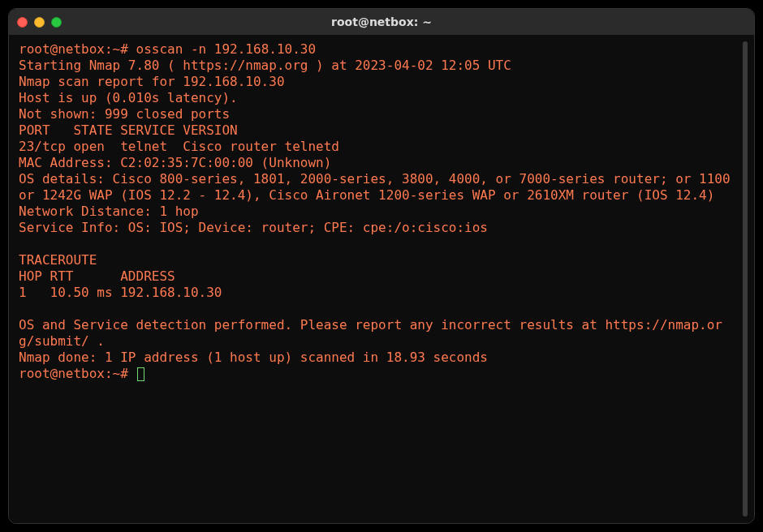 This screenshot has width=763, height=532. I want to click on output-line: Nmap done: 1 IP address (1 host up) scan…, so click(253, 357).